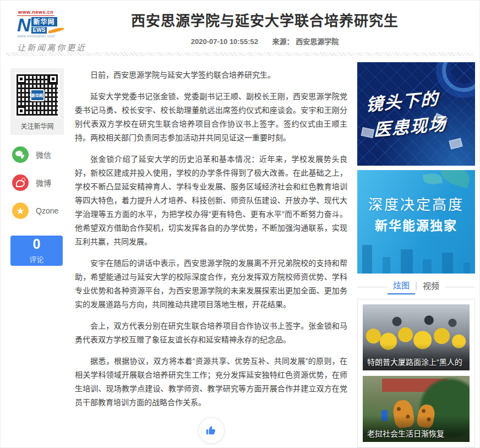 The width and height of the screenshot is (480, 448). I want to click on comment-button: 0 评论, so click(36, 251).